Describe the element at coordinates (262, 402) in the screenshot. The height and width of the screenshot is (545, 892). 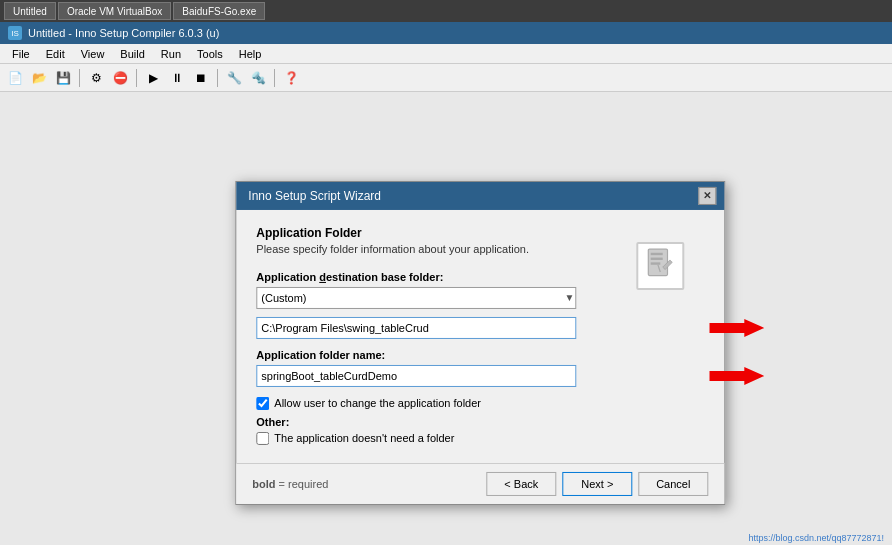
I see `checkbox-allow-change` at that location.